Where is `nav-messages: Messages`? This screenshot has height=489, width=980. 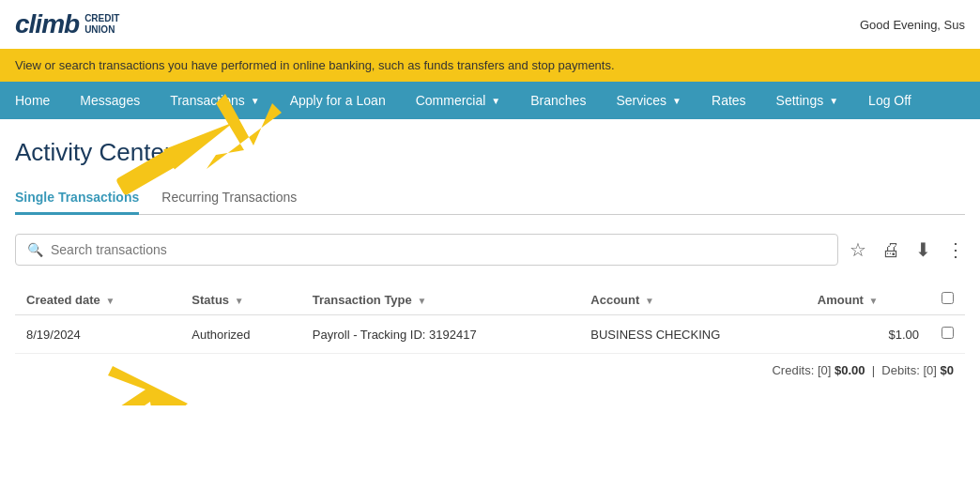
nav-messages: Messages is located at coordinates (110, 100).